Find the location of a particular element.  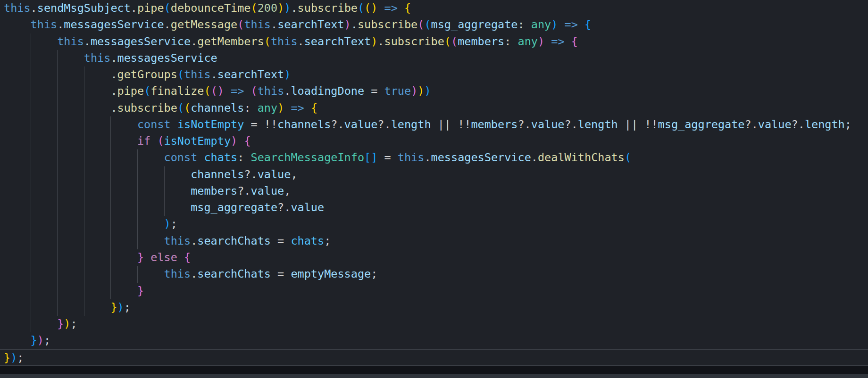

code-line: } else { is located at coordinates (434, 257).